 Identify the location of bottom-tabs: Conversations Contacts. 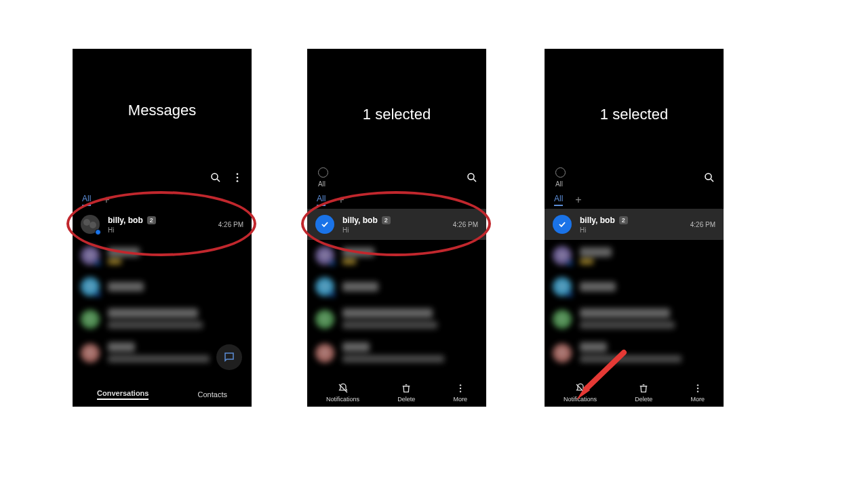
(162, 394).